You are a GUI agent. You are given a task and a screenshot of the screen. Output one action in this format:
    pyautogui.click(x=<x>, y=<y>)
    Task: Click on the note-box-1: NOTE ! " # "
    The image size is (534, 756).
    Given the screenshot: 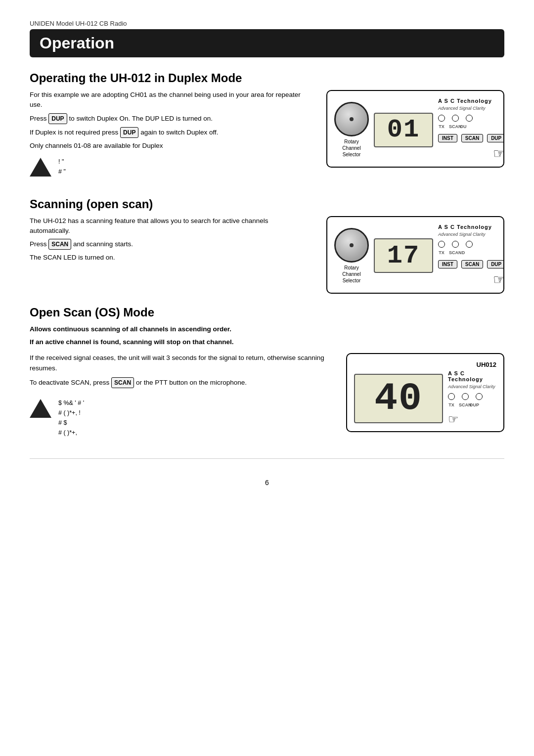 What is the action you would take?
    pyautogui.click(x=168, y=167)
    